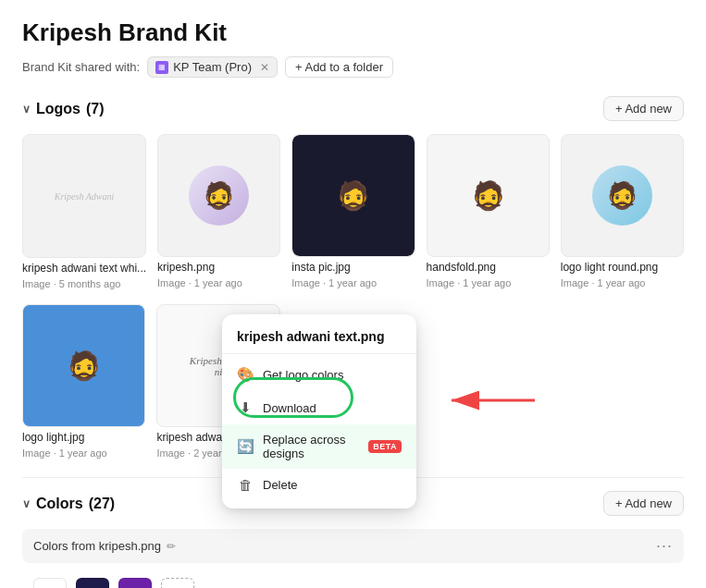 The height and width of the screenshot is (588, 706). Describe the element at coordinates (245, 408) in the screenshot. I see `download-icon: ⬇` at that location.